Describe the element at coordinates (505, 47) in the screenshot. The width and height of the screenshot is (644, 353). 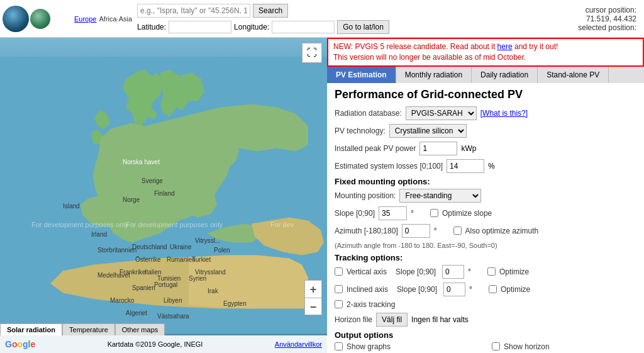
I see `alert-link1: here` at that location.